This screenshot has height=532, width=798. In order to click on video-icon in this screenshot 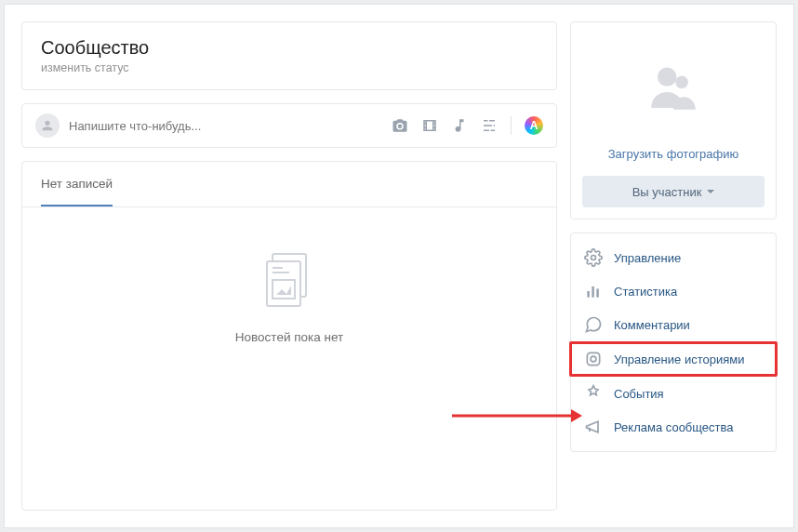, I will do `click(430, 126)`.